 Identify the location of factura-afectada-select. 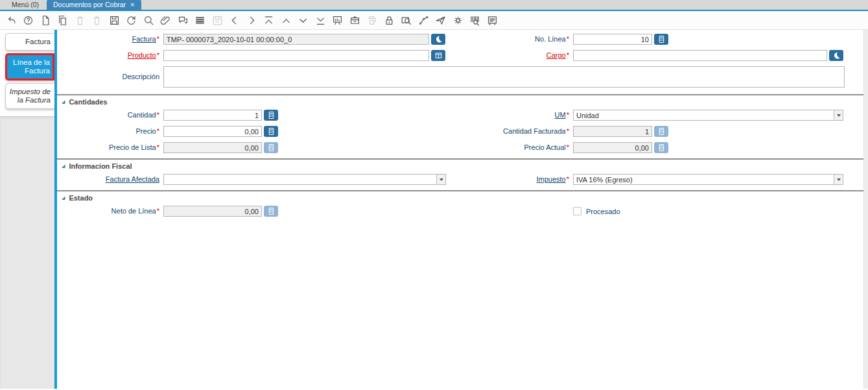
(305, 179).